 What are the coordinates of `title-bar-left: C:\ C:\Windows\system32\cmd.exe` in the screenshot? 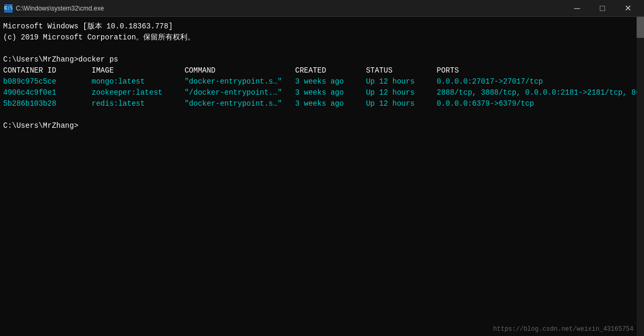 It's located at (54, 8).